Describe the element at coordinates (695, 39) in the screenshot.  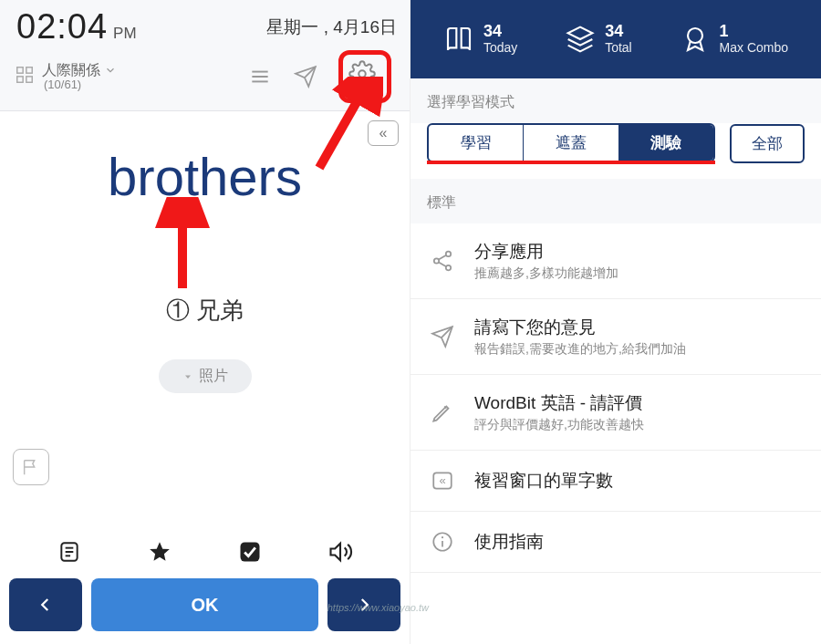
I see `badge-icon` at that location.